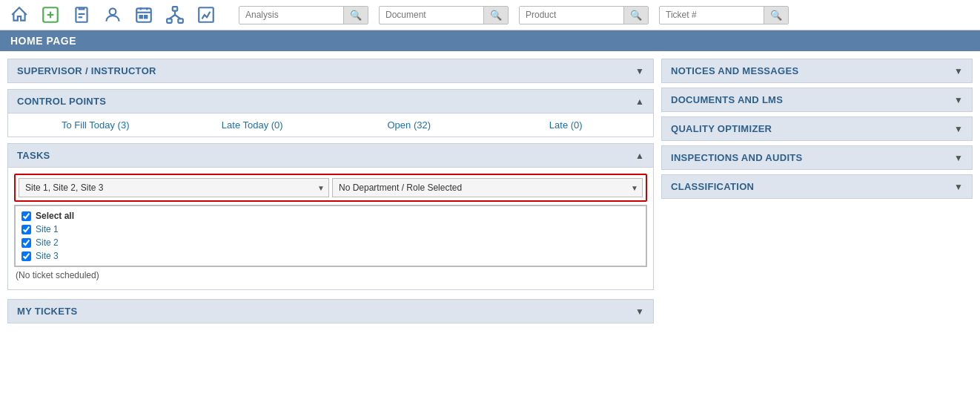  Describe the element at coordinates (331, 275) in the screenshot. I see `no-ticket-text: (No ticket scheduled)` at that location.